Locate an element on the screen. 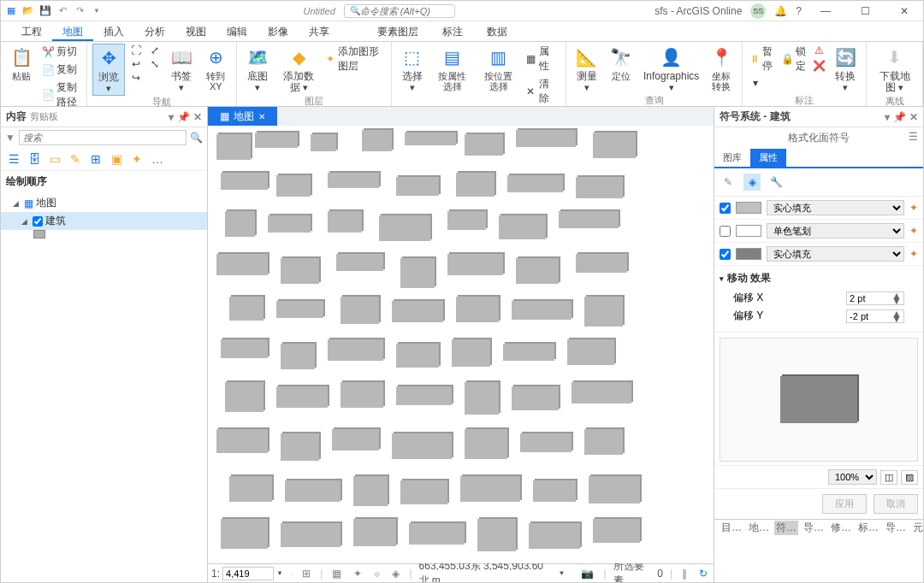 The image size is (924, 583). tab-share: 共享 is located at coordinates (319, 31).